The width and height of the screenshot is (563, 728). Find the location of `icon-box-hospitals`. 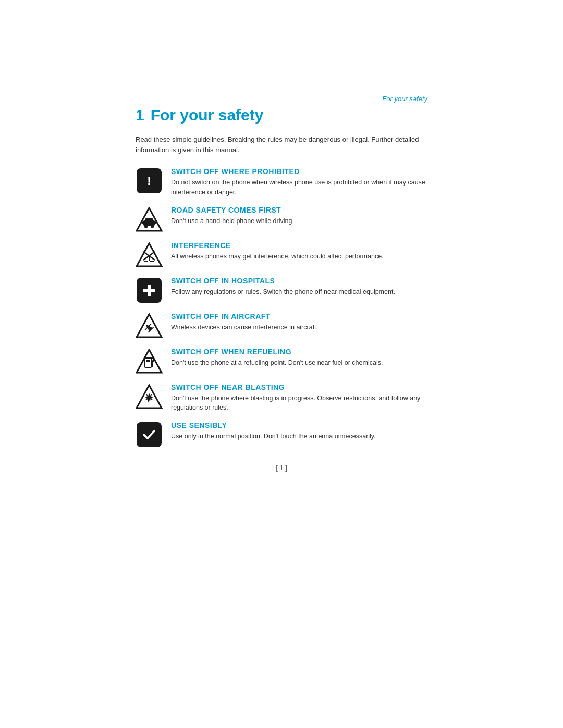

icon-box-hospitals is located at coordinates (149, 290).